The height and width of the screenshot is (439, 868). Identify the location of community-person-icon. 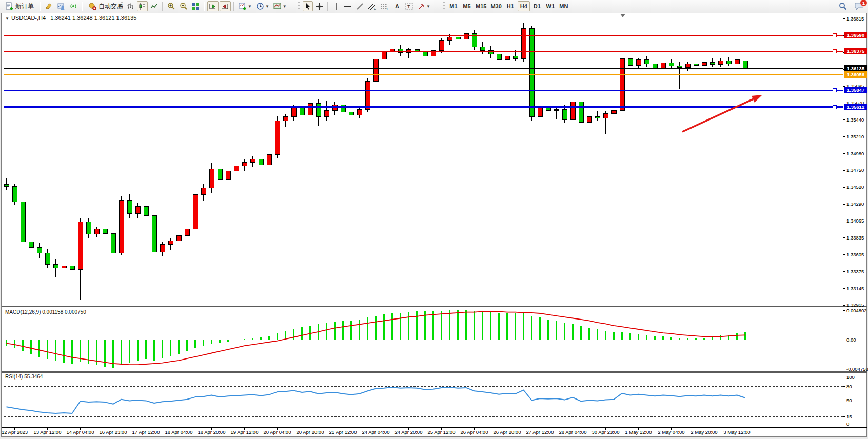
(61, 6).